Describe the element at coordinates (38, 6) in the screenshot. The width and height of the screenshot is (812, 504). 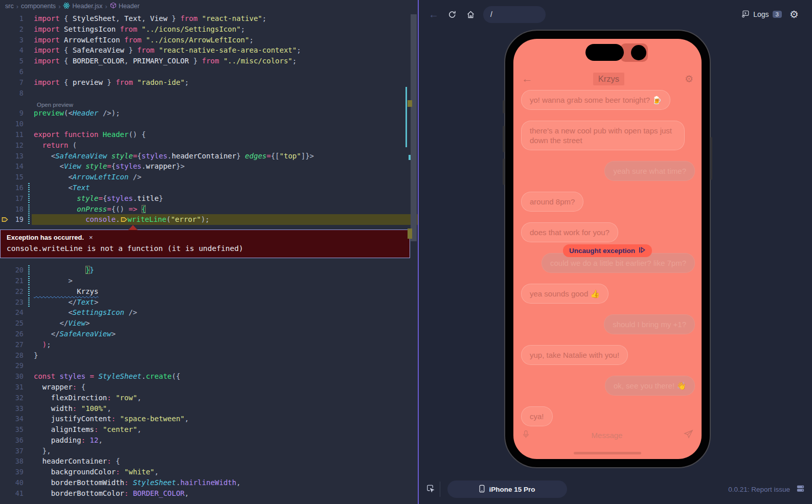
I see `breadcrumb-components: components` at that location.